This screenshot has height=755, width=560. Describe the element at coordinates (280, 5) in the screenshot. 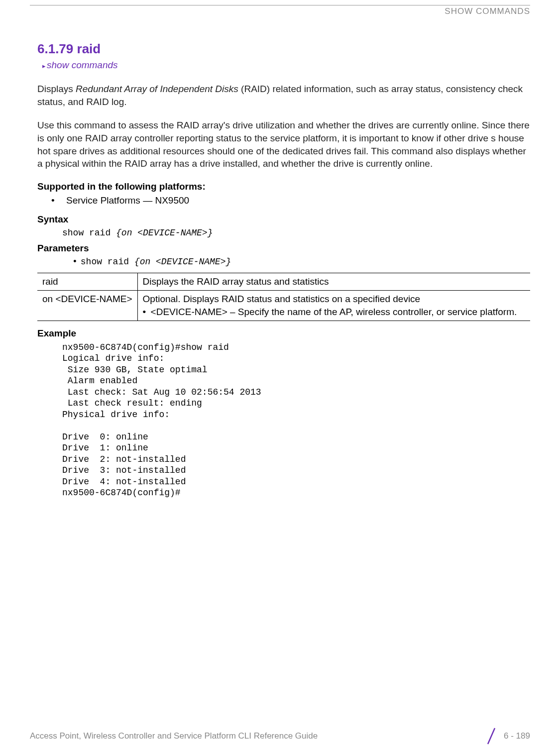

I see `header-rule` at that location.